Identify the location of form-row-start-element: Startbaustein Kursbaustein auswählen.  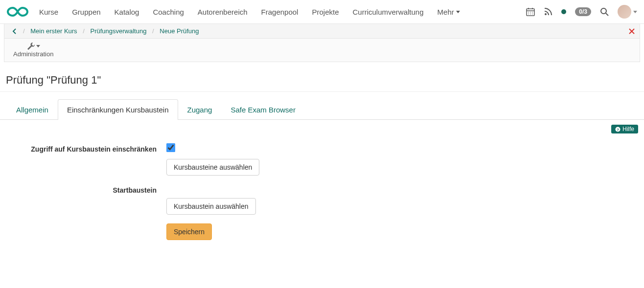
(322, 199).